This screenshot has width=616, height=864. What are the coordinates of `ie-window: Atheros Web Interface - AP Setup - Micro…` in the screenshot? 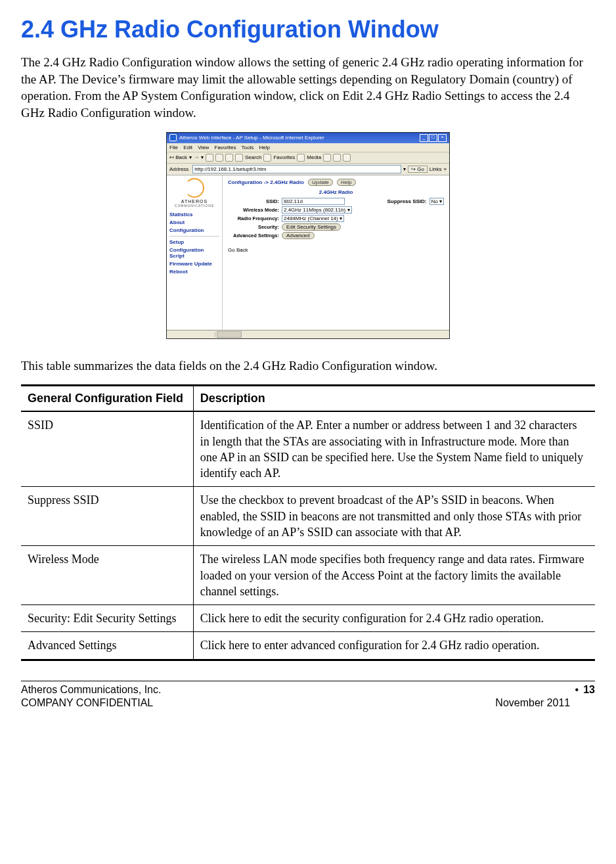 It's located at (308, 235).